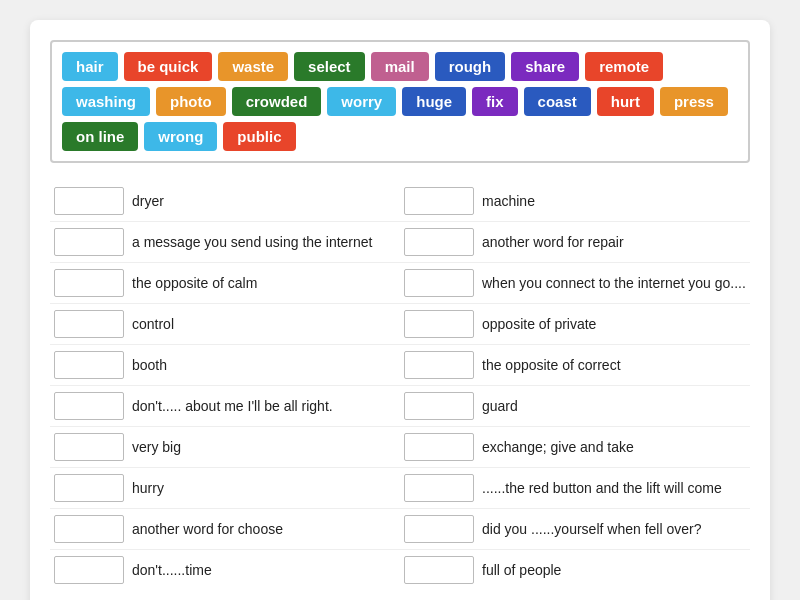  I want to click on word-tile-on-line: on line, so click(100, 136).